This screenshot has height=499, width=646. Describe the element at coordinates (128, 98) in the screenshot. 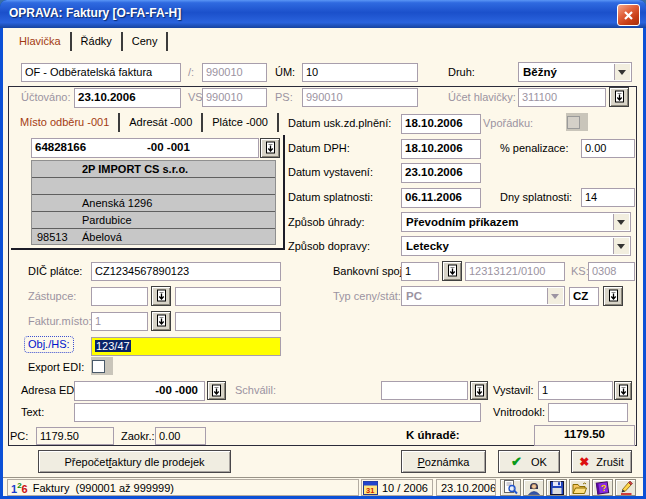

I see `uctovano-field: 23.10.2006` at that location.